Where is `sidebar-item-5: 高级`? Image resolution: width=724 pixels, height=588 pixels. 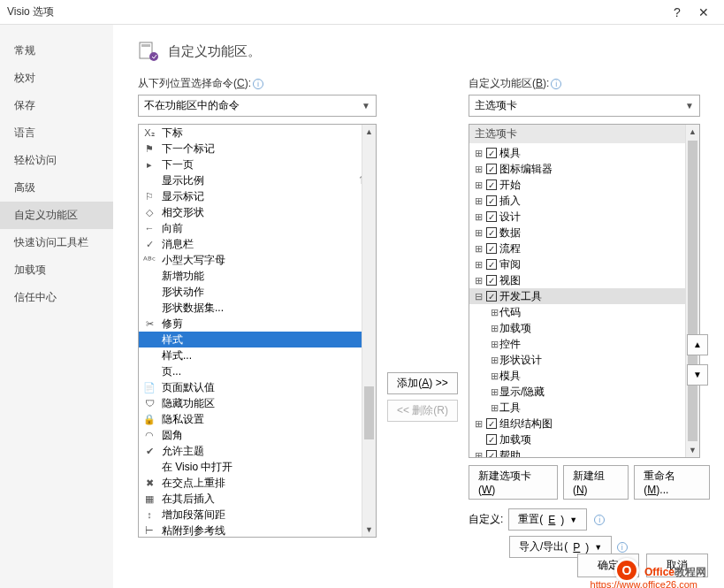 sidebar-item-5: 高级 is located at coordinates (57, 187).